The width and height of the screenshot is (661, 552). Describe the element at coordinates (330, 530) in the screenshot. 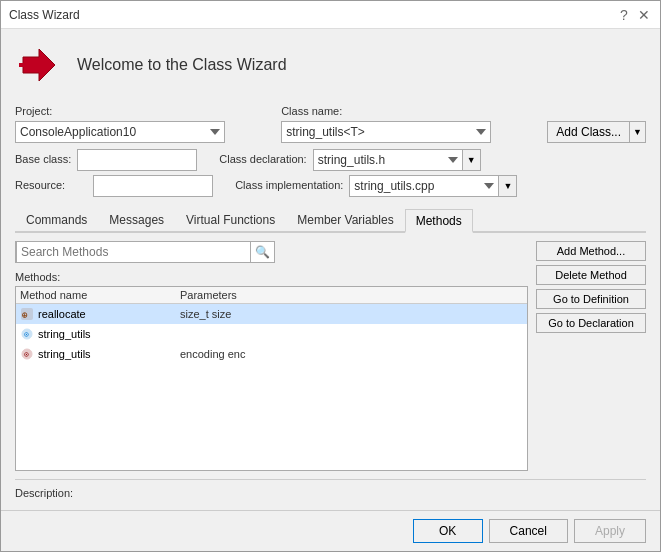

I see `dialog-footer: OK Cancel Apply` at that location.